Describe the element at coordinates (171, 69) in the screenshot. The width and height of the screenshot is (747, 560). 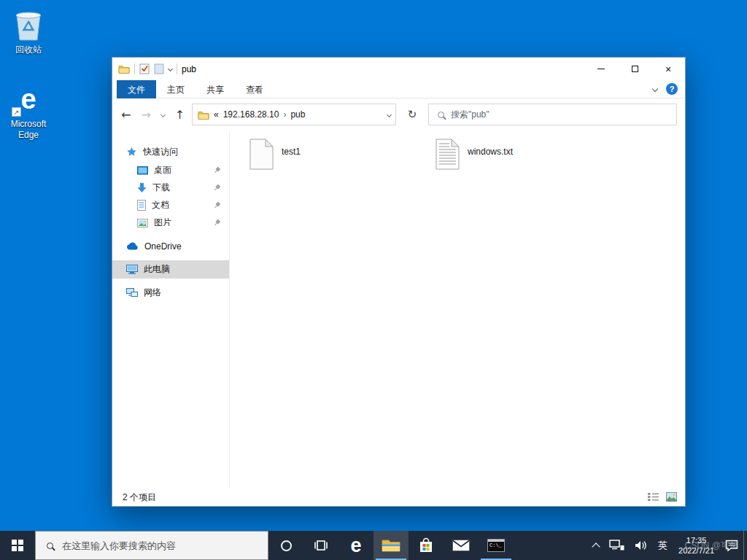
I see `qat-customize-icon` at that location.